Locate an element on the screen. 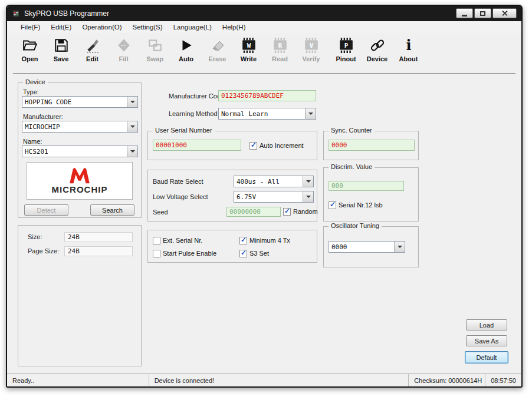 The width and height of the screenshot is (532, 400). toolbar-read: R Read is located at coordinates (280, 53).